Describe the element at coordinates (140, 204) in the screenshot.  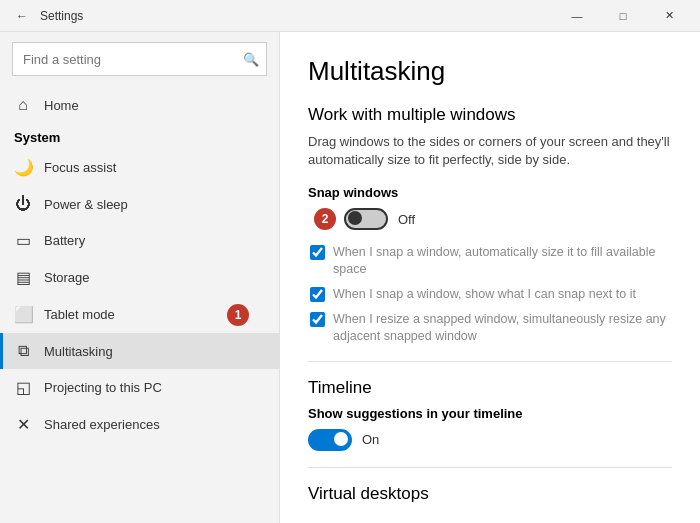
I see `sidebar-item-power-sleep: ⏻ Power & sleep` at that location.